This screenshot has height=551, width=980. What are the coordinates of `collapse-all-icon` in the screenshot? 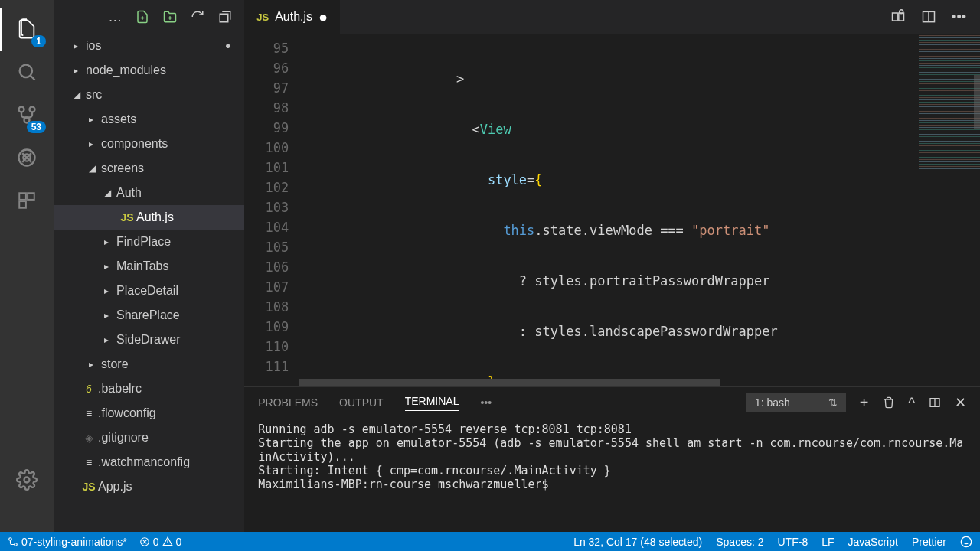 It's located at (225, 17).